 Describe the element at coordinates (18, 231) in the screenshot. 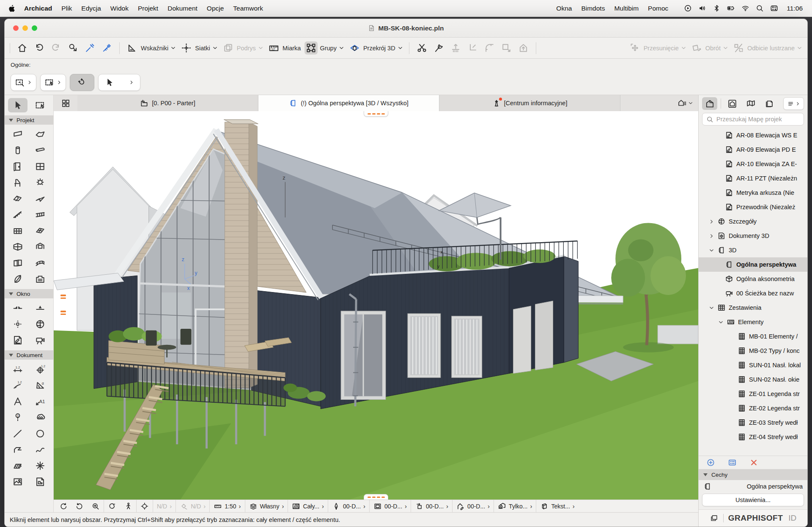

I see `curtainwall-tool` at that location.